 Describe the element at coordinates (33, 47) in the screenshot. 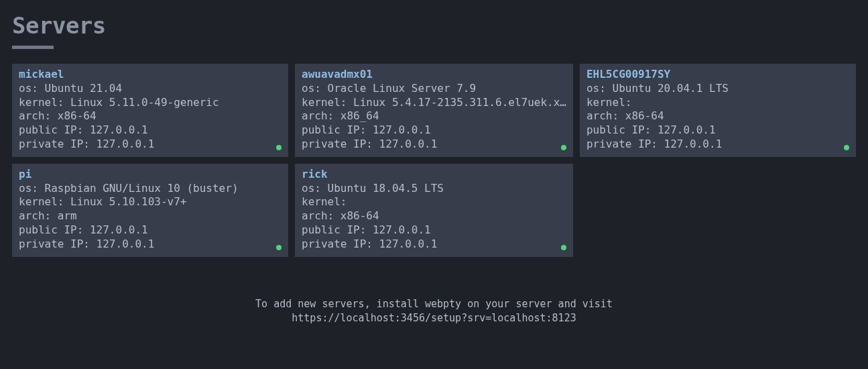

I see `title-underline` at that location.